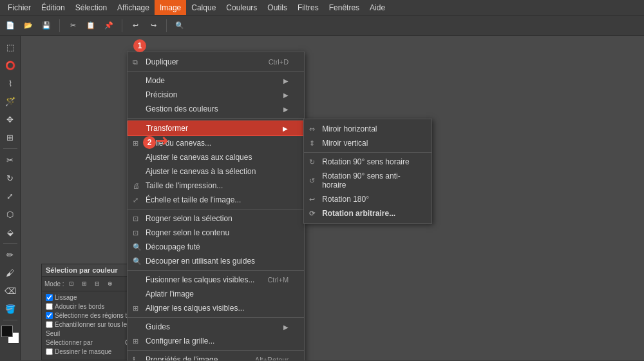 This screenshot has width=644, height=361. I want to click on rogner-selection-icon: ⊡, so click(135, 219).